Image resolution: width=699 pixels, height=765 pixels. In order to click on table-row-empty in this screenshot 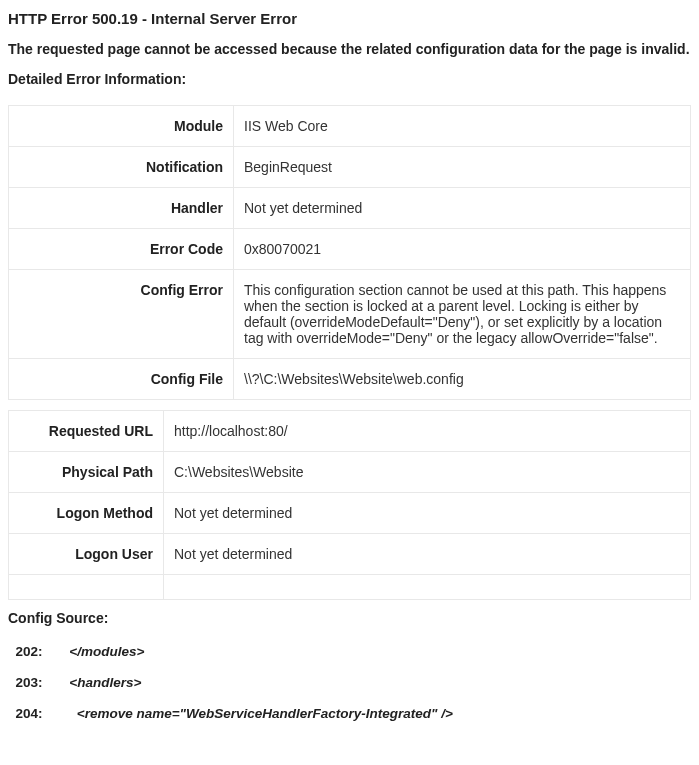, I will do `click(350, 588)`.